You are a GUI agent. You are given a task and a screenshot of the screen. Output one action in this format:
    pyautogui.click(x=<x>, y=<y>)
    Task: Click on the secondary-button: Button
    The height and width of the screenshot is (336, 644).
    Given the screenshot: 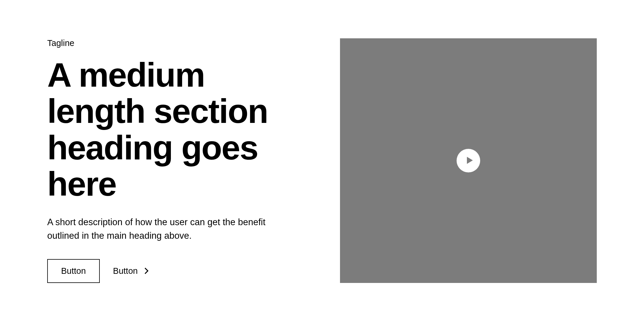 What is the action you would take?
    pyautogui.click(x=131, y=271)
    